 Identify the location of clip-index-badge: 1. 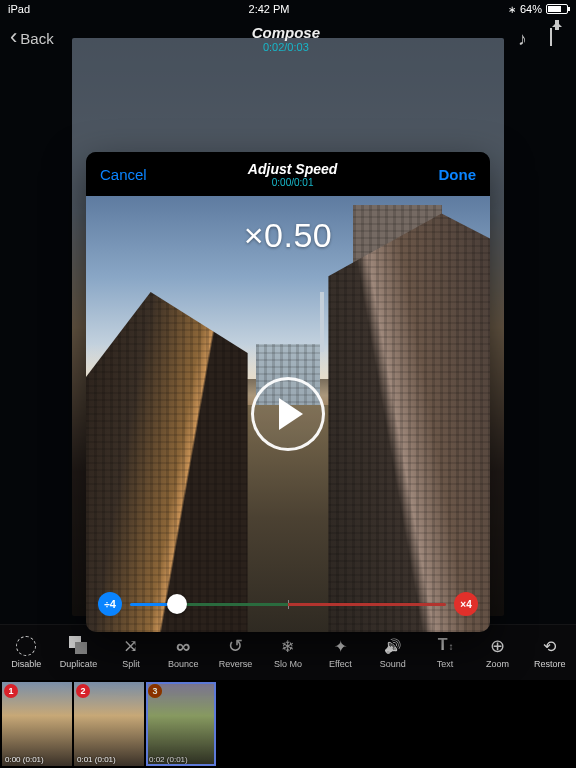
(11, 691).